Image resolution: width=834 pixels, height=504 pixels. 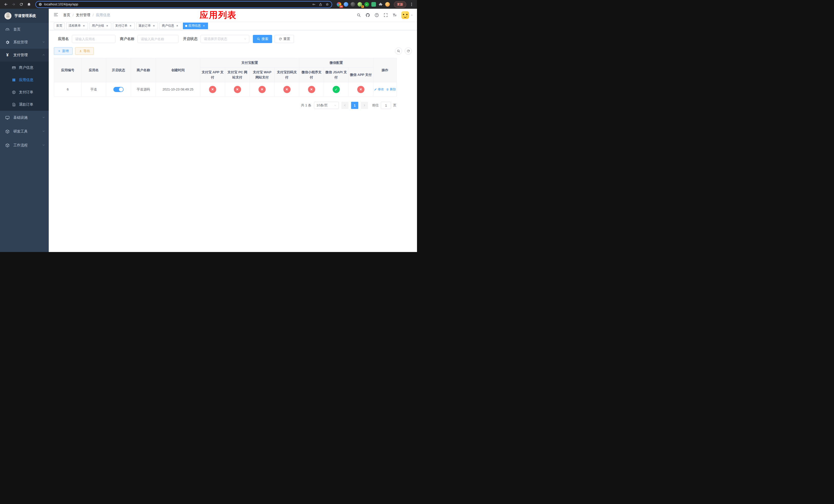 What do you see at coordinates (225, 89) in the screenshot?
I see `table-row: 6 芋道 芋道源码 2021-10-23 08:49:25 × × × × × …` at bounding box center [225, 89].